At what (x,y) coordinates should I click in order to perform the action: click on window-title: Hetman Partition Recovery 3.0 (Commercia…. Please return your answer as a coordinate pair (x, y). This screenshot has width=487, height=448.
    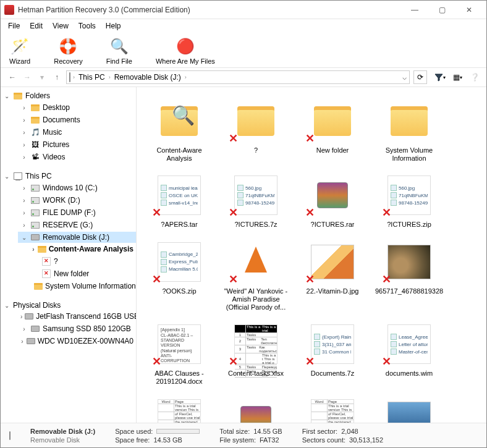
    Looking at the image, I should click on (210, 10).